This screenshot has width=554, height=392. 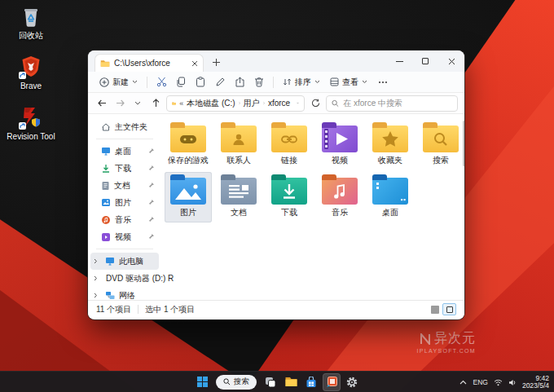 What do you see at coordinates (536, 383) in the screenshot?
I see `clock: 9:42 2023/5/4` at bounding box center [536, 383].